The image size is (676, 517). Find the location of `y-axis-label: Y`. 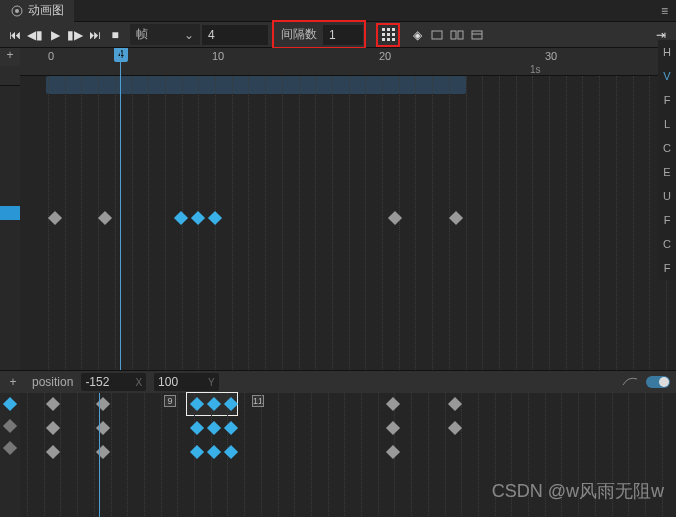

y-axis-label: Y is located at coordinates (212, 382).